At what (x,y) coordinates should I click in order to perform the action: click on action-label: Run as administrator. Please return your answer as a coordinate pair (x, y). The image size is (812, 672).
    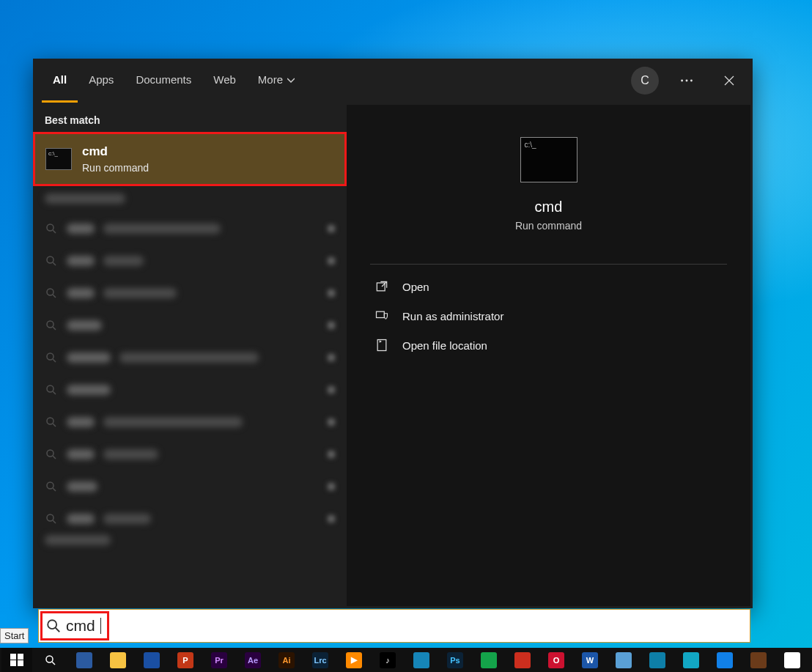
    Looking at the image, I should click on (453, 317).